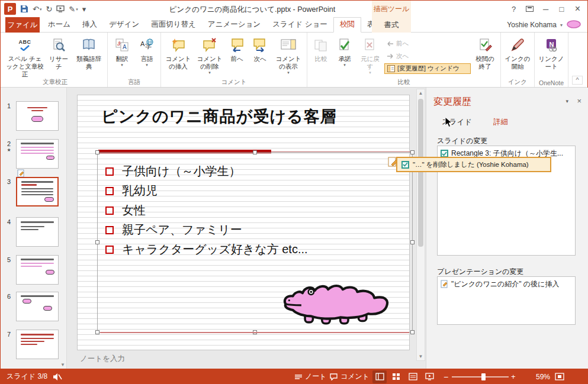 This screenshot has width=588, height=384. What do you see at coordinates (89, 45) in the screenshot?
I see `thesaurus-icon` at bounding box center [89, 45].